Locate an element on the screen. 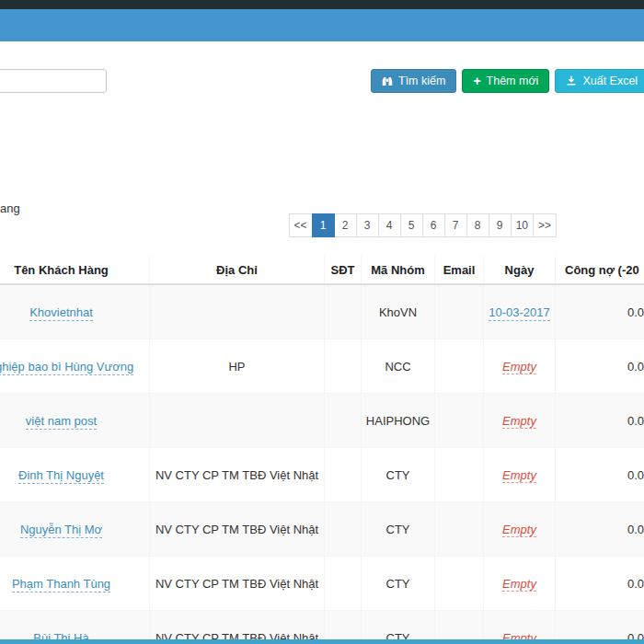 This screenshot has height=644, width=644. binoculars-search-icon is located at coordinates (387, 81).